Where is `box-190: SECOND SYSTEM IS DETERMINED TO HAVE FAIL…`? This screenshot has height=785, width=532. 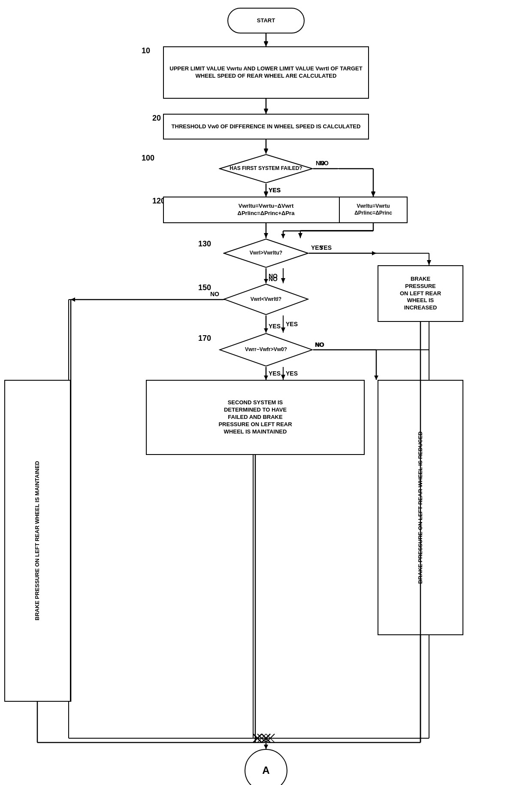 box-190: SECOND SYSTEM IS DETERMINED TO HAVE FAIL… is located at coordinates (255, 417).